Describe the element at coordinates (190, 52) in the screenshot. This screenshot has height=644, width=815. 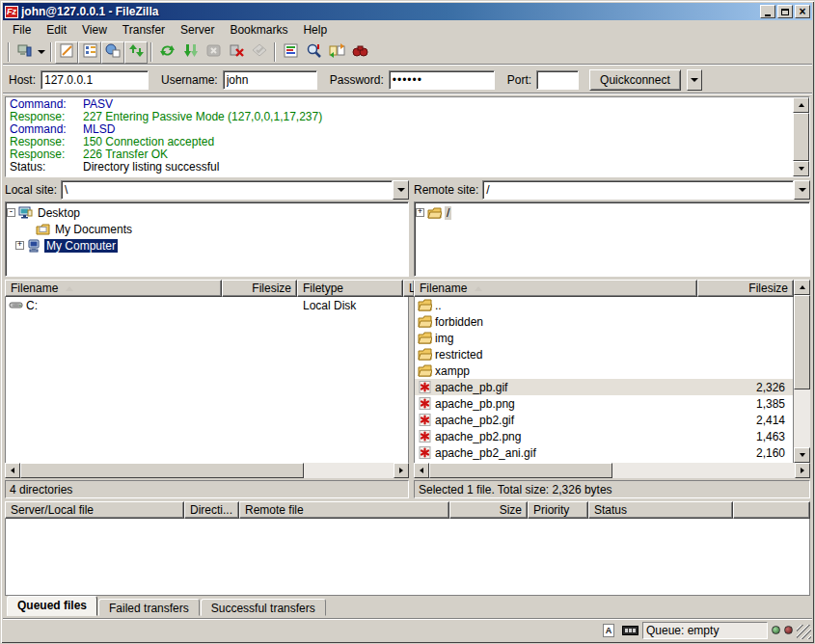
I see `process-queue-button` at that location.